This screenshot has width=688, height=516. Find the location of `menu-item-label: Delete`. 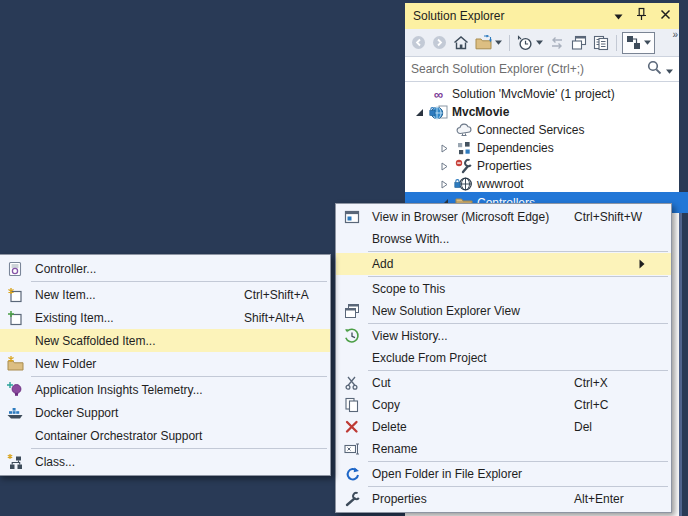

menu-item-label: Delete is located at coordinates (390, 427).